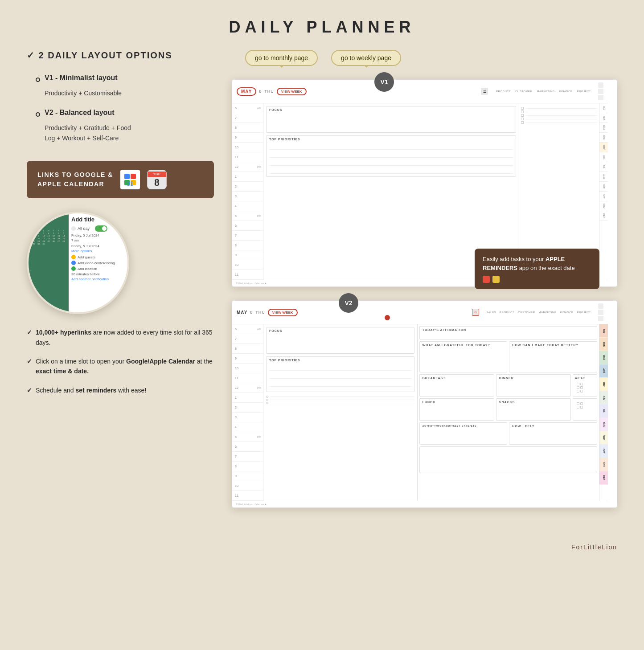 The image size is (644, 650). What do you see at coordinates (246, 92) in the screenshot?
I see `v1-month-badge: MAY` at bounding box center [246, 92].